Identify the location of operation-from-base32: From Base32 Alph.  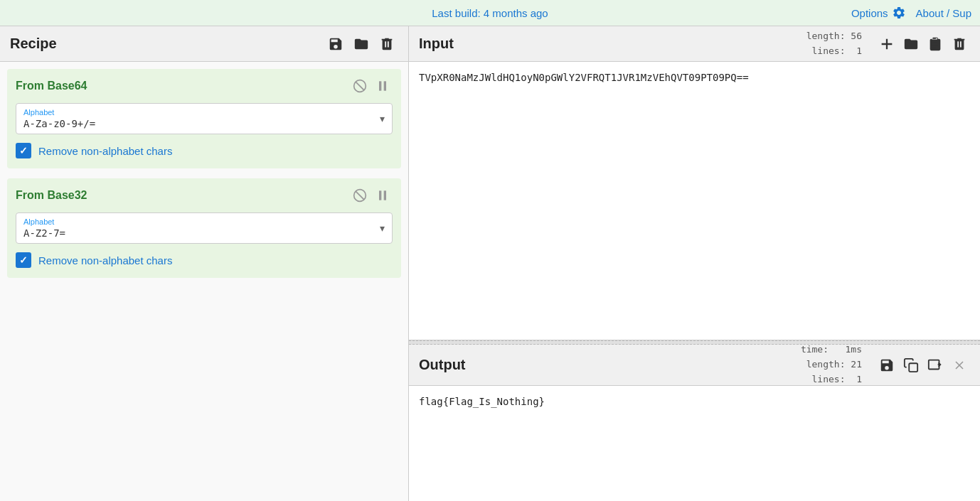
(204, 228).